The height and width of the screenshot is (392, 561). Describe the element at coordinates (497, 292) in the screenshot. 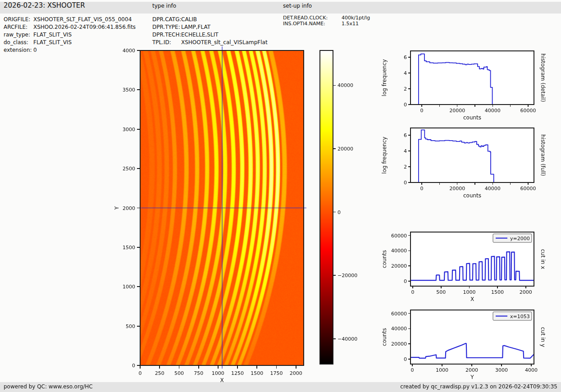

I see `svg-text: 1500` at that location.